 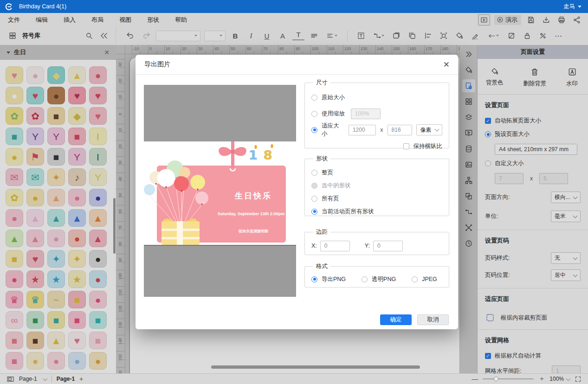 I want to click on menu-item-1: 编辑, so click(x=42, y=19).